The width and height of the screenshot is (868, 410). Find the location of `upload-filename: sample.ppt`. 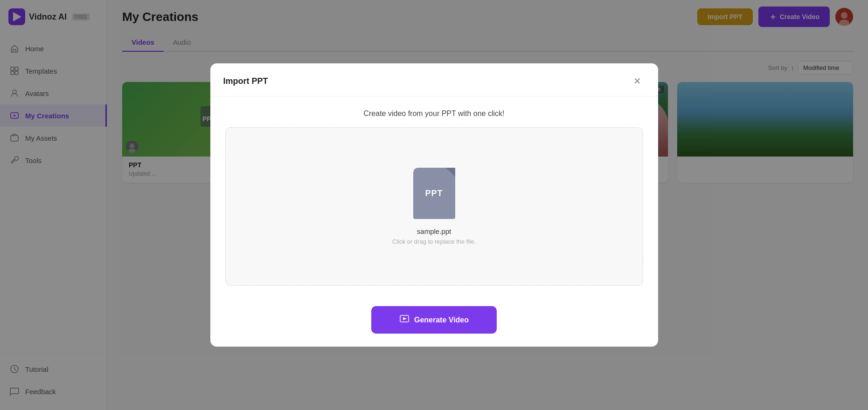

upload-filename: sample.ppt is located at coordinates (434, 231).